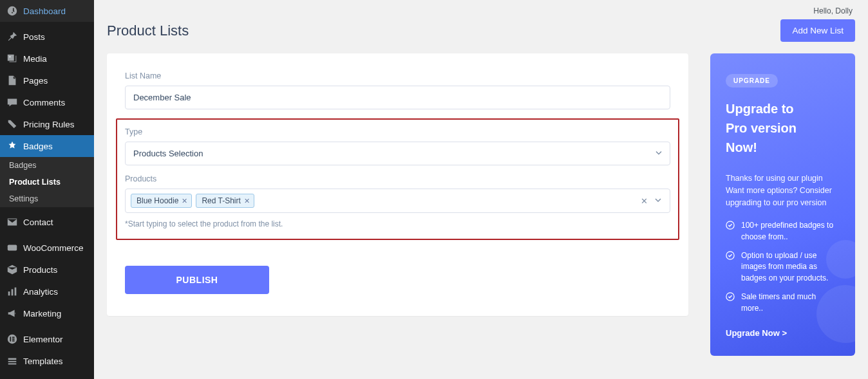 The image size is (868, 379). I want to click on product-tag-label: Red T-Shirt, so click(221, 201).